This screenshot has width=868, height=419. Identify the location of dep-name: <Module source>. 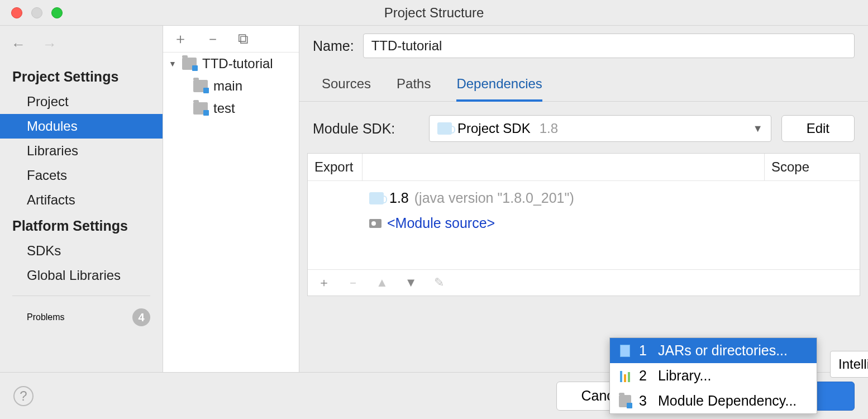
(441, 223).